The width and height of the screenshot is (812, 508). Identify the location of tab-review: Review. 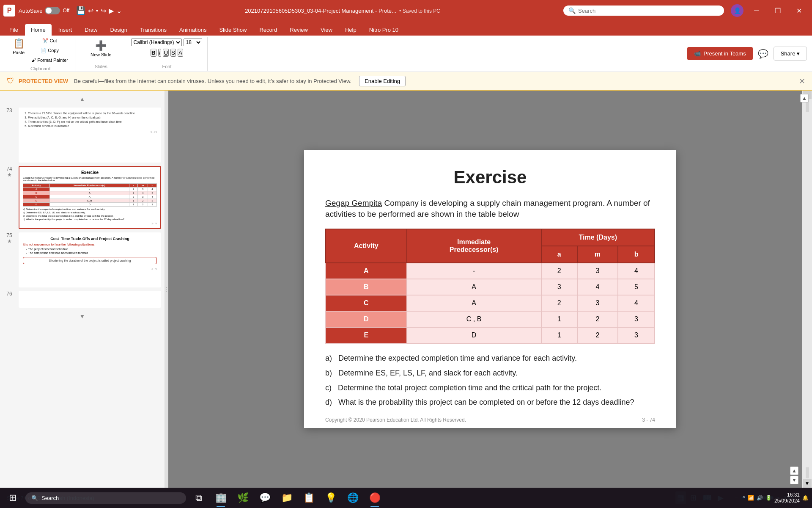
(299, 30).